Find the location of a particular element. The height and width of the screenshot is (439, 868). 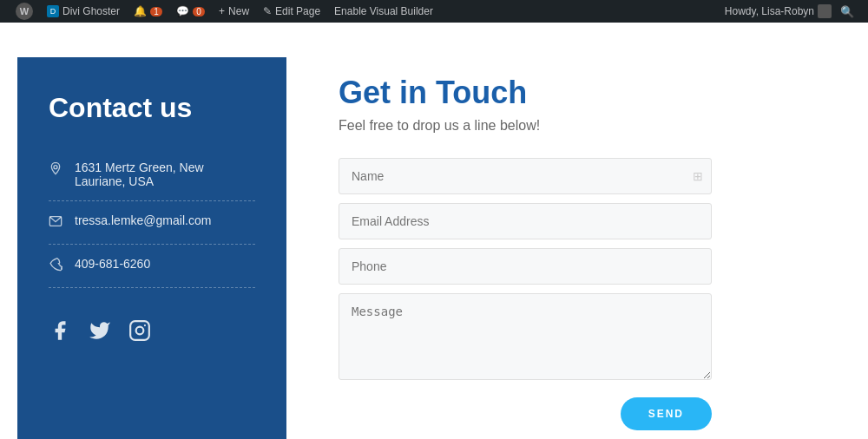

adminbar-right: Howdy, Lisa-Robyn 🔍 is located at coordinates (792, 11).